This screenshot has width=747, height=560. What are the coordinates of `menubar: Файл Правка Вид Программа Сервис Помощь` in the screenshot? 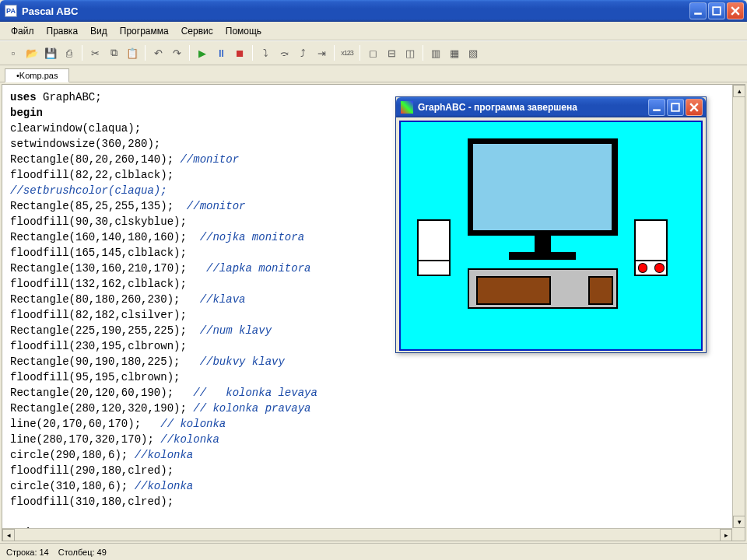 It's located at (374, 31).